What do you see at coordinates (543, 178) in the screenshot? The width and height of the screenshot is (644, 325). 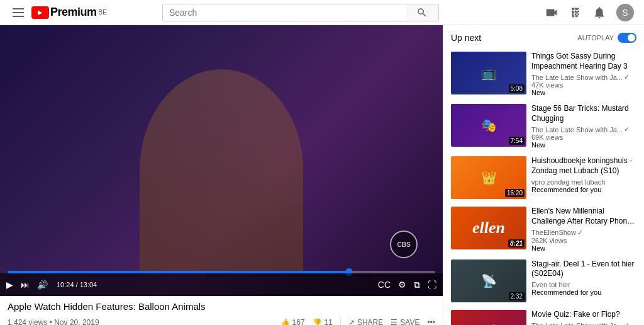 I see `list-item: 👑 16:20 Huishoudboekje koningshuis - Zon…` at bounding box center [543, 178].